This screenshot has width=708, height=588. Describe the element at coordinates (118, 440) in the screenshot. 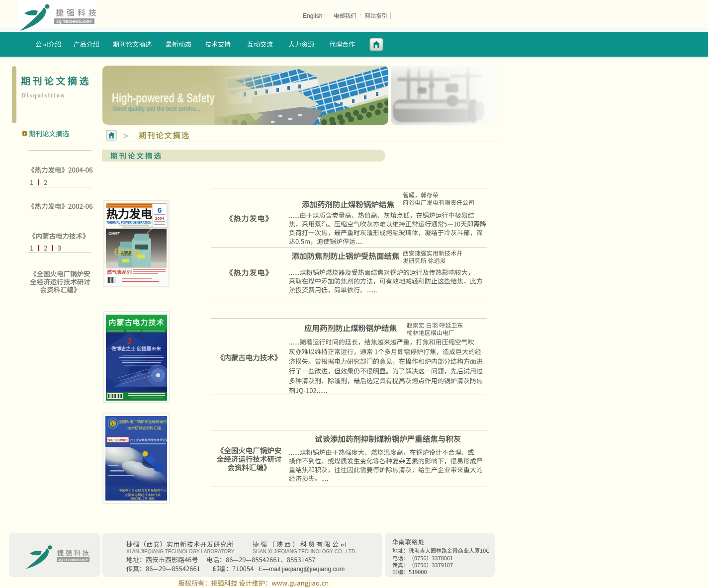

I see `svg-text: THE SERVICE` at that location.